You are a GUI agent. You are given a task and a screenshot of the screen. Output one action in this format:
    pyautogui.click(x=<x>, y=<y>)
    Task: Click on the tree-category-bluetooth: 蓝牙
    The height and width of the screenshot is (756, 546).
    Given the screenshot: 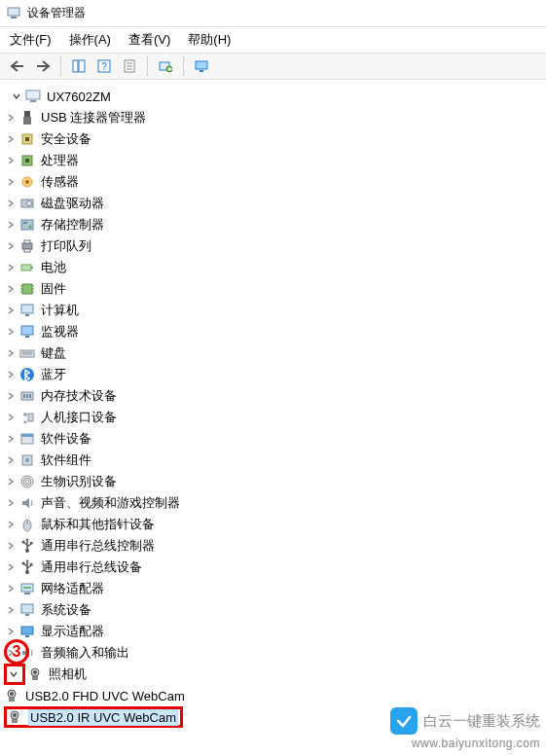 What is the action you would take?
    pyautogui.click(x=273, y=375)
    